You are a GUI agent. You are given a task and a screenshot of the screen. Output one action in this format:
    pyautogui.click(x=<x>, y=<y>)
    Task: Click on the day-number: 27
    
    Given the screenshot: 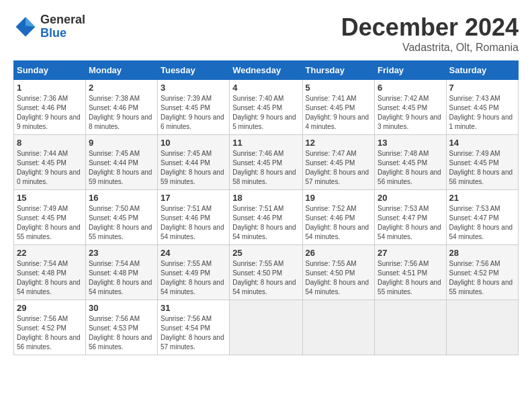 What is the action you would take?
    pyautogui.click(x=410, y=253)
    